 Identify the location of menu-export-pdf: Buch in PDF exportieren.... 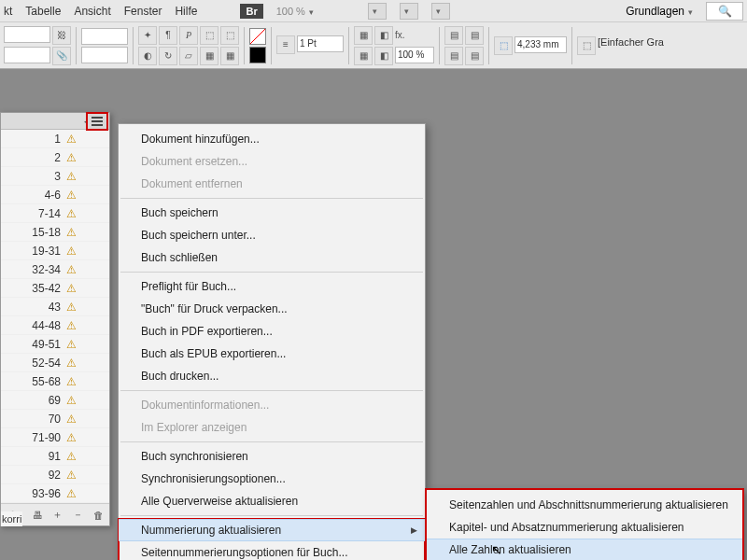
(272, 331).